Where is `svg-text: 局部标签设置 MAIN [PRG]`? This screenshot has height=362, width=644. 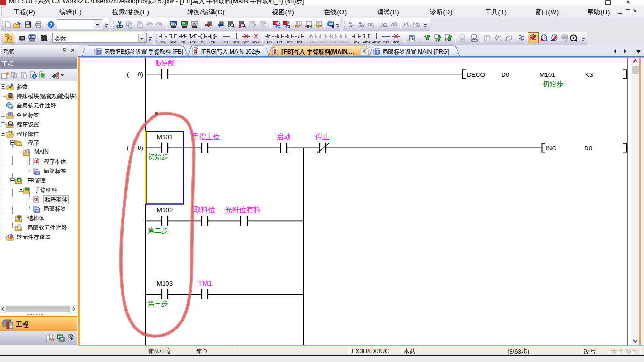 svg-text: 局部标签设置 MAIN [PRG] is located at coordinates (416, 52).